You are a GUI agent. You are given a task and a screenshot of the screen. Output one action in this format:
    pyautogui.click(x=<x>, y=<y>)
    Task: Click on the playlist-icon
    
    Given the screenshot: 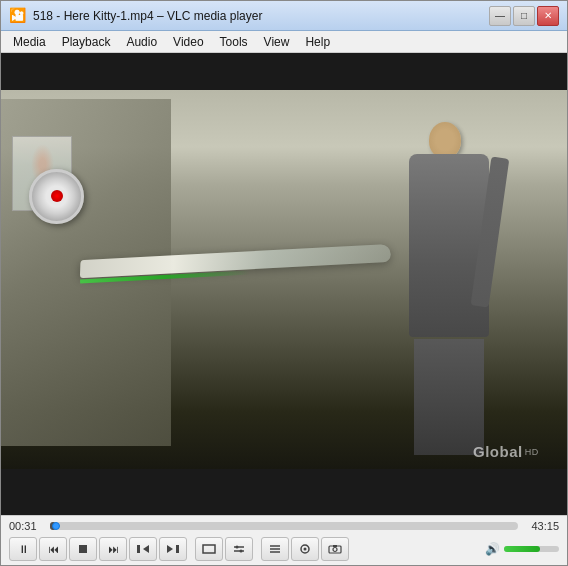 What is the action you would take?
    pyautogui.click(x=275, y=549)
    